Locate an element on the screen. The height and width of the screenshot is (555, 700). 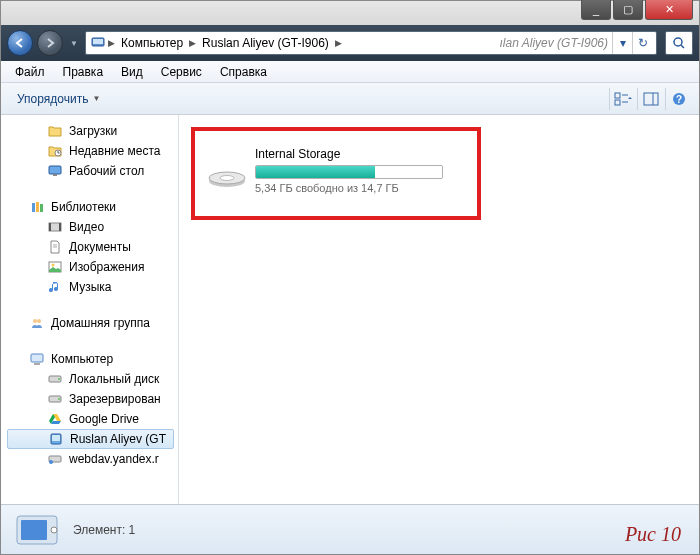
nav-back-button is located at coordinates (20, 43).